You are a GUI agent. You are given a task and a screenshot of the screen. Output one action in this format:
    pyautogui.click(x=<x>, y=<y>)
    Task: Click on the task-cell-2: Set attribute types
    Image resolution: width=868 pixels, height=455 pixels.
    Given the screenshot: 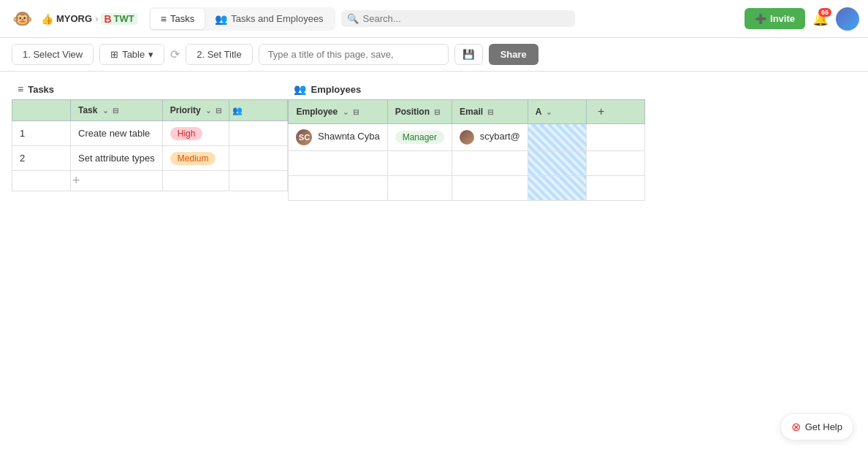 What is the action you would take?
    pyautogui.click(x=117, y=158)
    